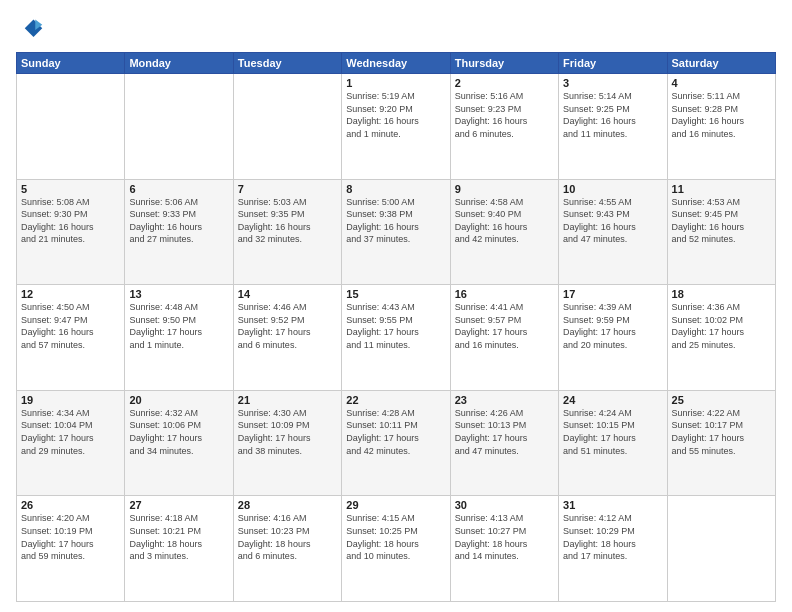  Describe the element at coordinates (287, 232) in the screenshot. I see `calendar-cell: 7Sunrise: 5:03 AM Sunset: 9:35 PM Daylig…` at that location.